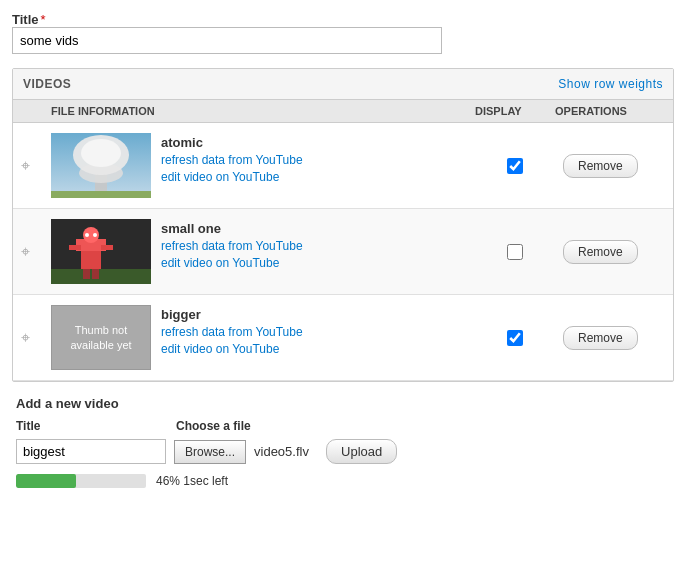 Image resolution: width=686 pixels, height=571 pixels. I want to click on thumb-svg-small, so click(101, 252).